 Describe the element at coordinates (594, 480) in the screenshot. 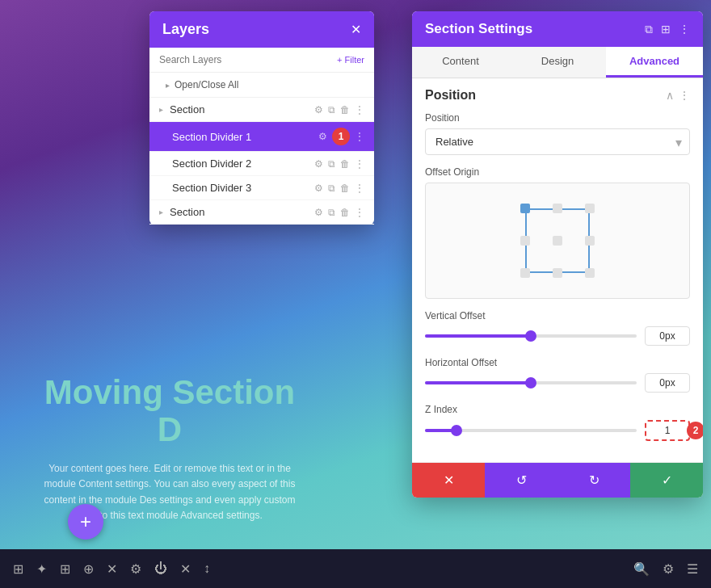

I see `redo-button: ↻` at that location.